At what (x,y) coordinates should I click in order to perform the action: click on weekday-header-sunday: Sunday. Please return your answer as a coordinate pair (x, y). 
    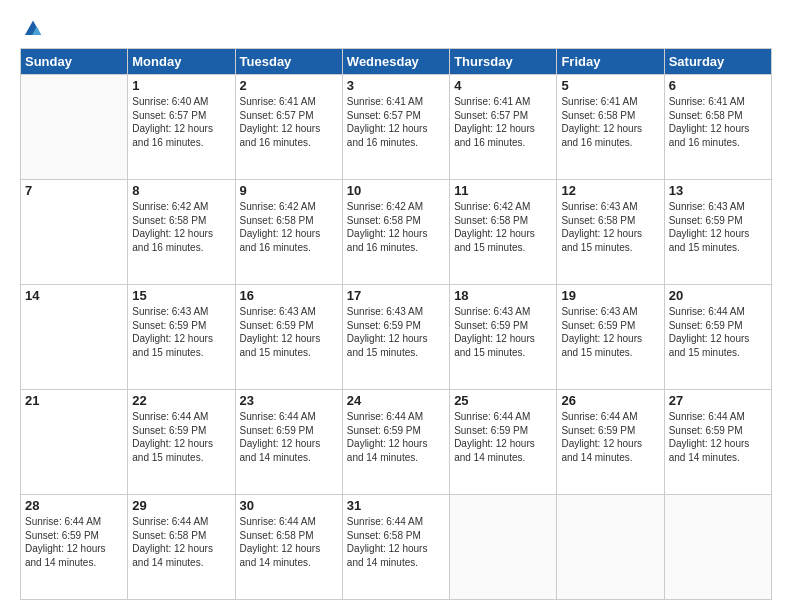
    Looking at the image, I should click on (74, 62).